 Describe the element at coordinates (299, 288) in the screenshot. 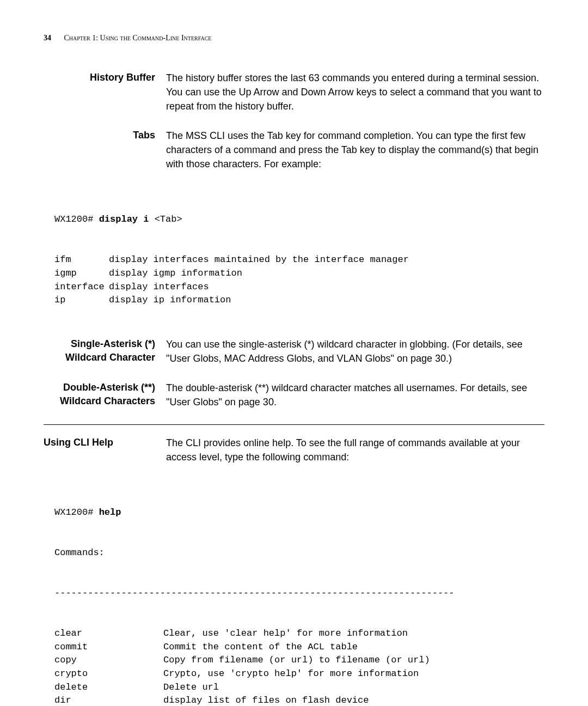

I see `cli-output-row: interfacedisplay interfaces` at that location.